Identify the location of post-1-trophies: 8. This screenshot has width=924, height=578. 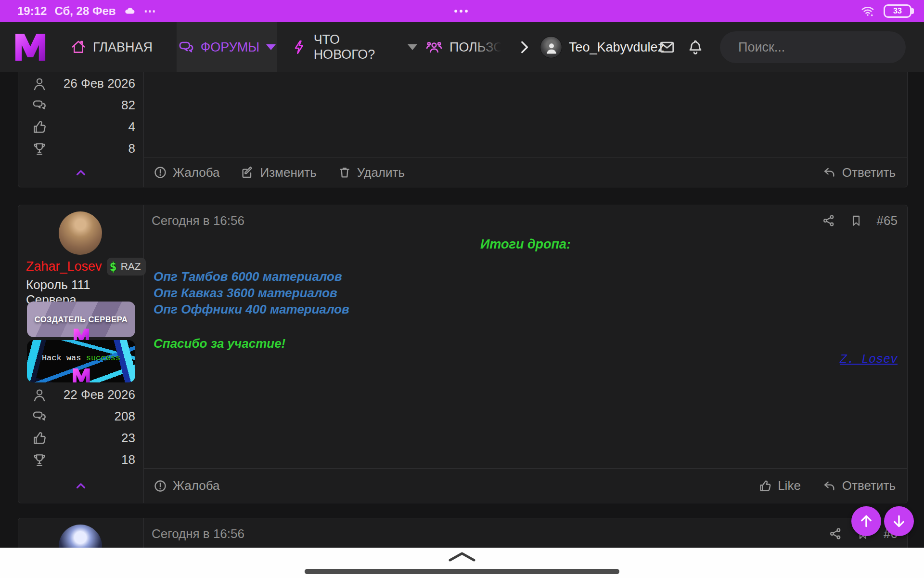
(132, 148).